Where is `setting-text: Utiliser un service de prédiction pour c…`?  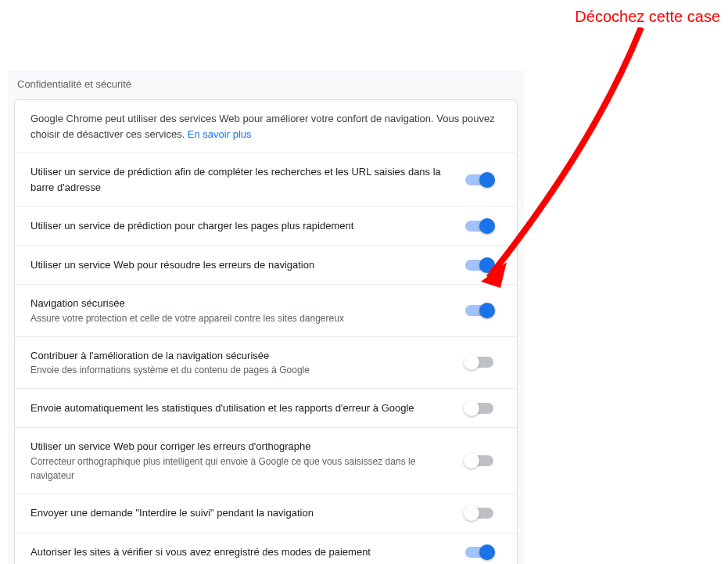 setting-text: Utiliser un service de prédiction pour c… is located at coordinates (248, 226).